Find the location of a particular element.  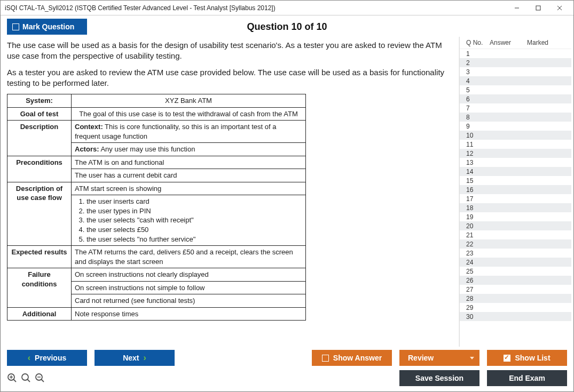

review-dropdown: Review is located at coordinates (439, 358).